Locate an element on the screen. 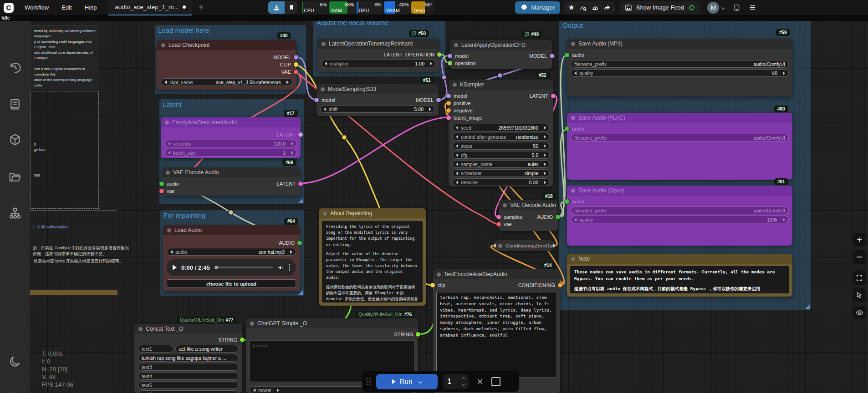  node-conditioning-zero-out: ConditioningZeroOut is located at coordinates (525, 246).